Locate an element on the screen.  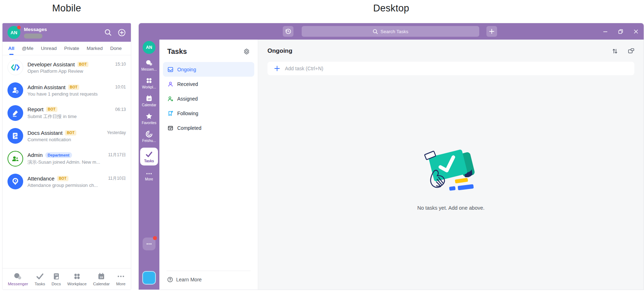
nav-label: Tasks is located at coordinates (40, 284).